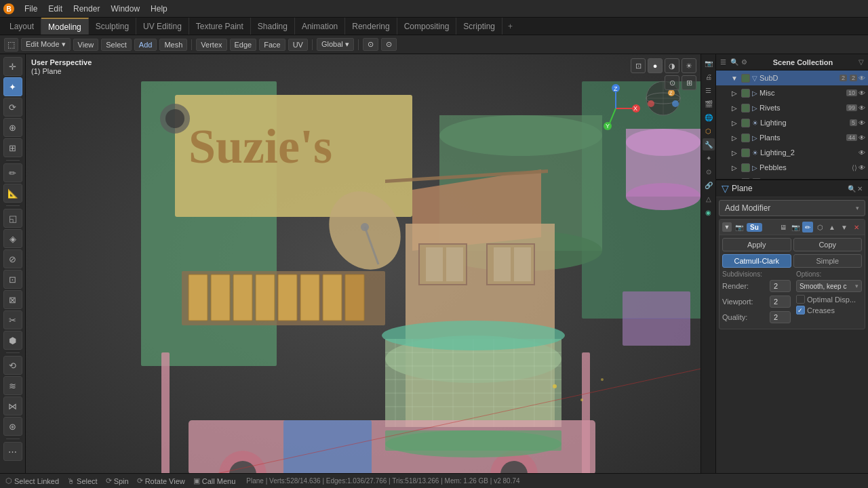 This screenshot has width=868, height=488. I want to click on menu-edit: Edit, so click(56, 9).